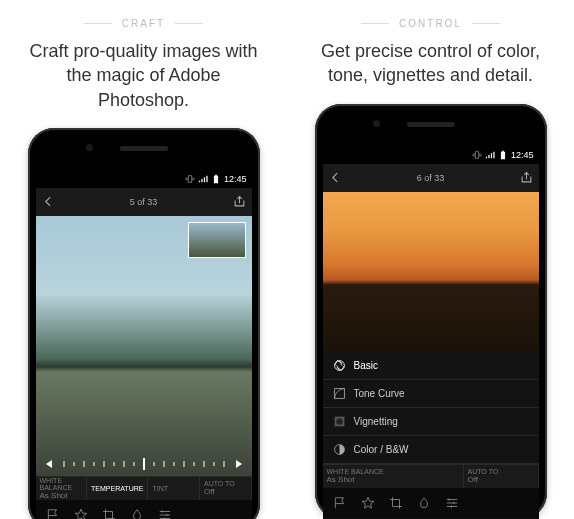  Describe the element at coordinates (430, 64) in the screenshot. I see `promo-blurb: Get precise control of color, tone, vign…` at that location.